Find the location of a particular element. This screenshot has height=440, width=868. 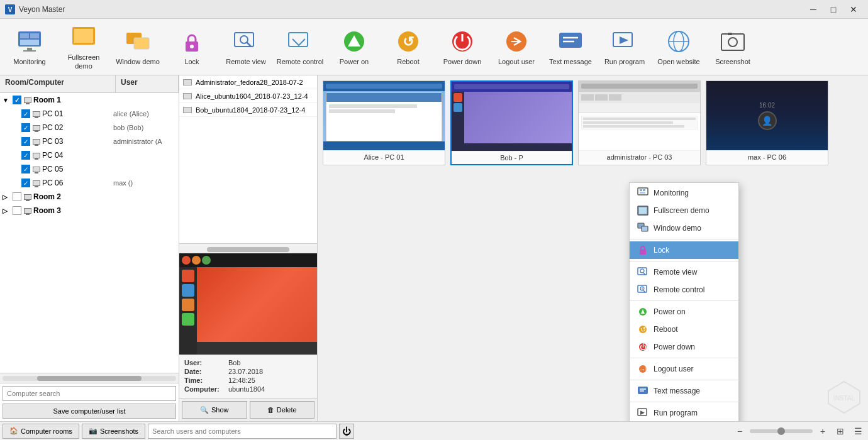

power-button: ⏻ is located at coordinates (347, 431).